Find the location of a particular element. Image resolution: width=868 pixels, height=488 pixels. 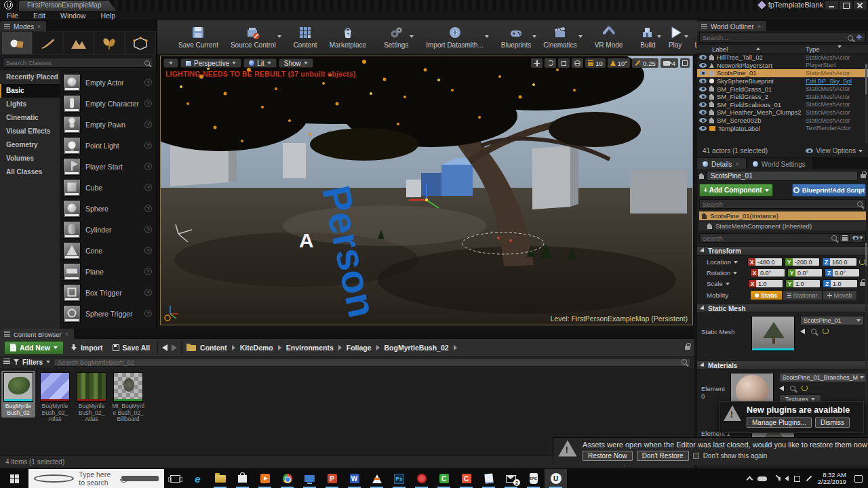

scale-label: Scale is located at coordinates (724, 283).